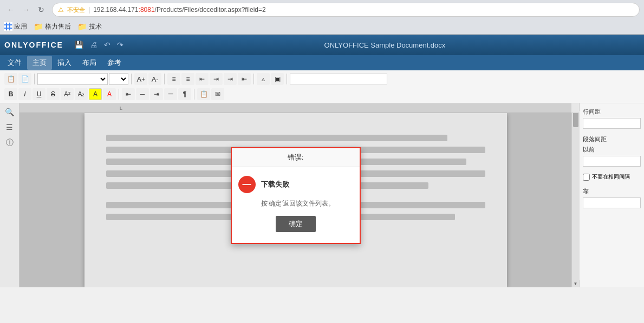 This screenshot has width=644, height=323. What do you see at coordinates (612, 149) in the screenshot?
I see `before-label: 以前` at bounding box center [612, 149].